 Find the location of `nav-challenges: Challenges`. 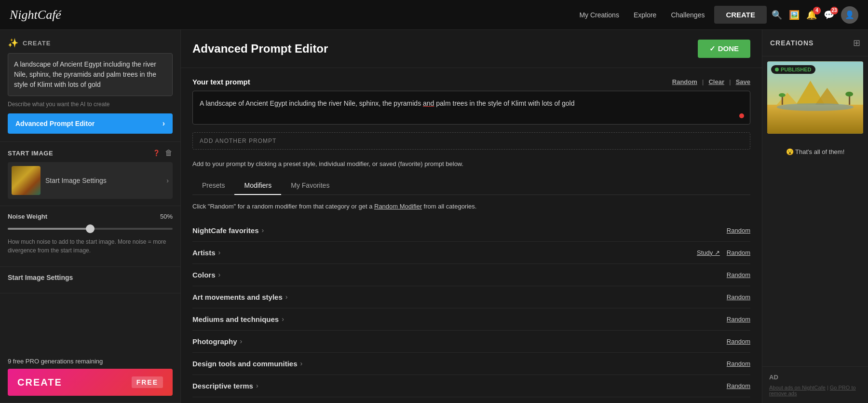

nav-challenges: Challenges is located at coordinates (688, 15).